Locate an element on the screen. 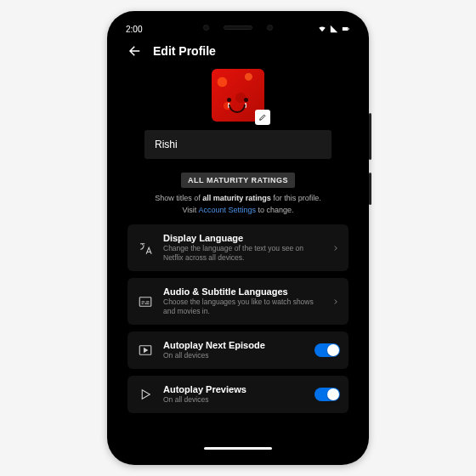 Image resolution: width=476 pixels, height=476 pixels. autoplay-previews-title: Autoplay Previews is located at coordinates (235, 389).